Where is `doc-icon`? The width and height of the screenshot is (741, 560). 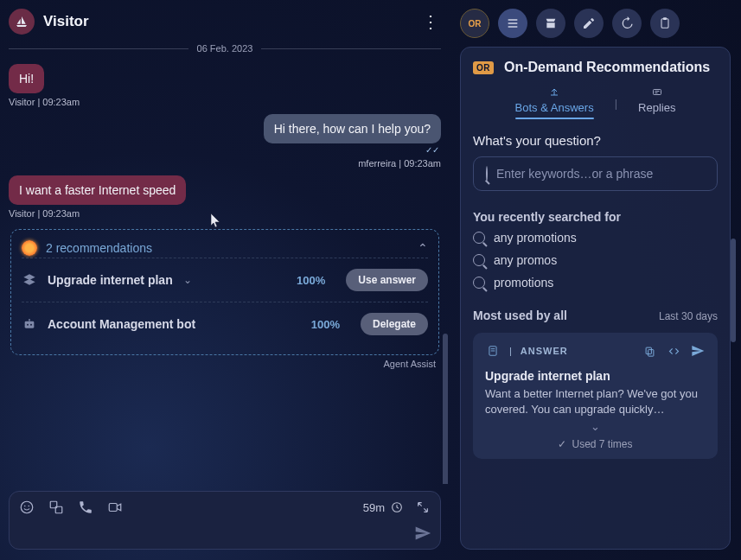
doc-icon is located at coordinates (493, 351).